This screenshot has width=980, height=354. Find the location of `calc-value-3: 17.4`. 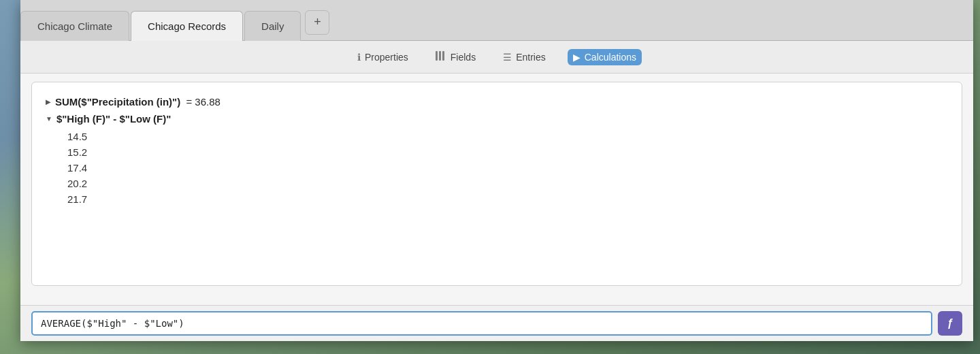

calc-value-3: 17.4 is located at coordinates (508, 167).